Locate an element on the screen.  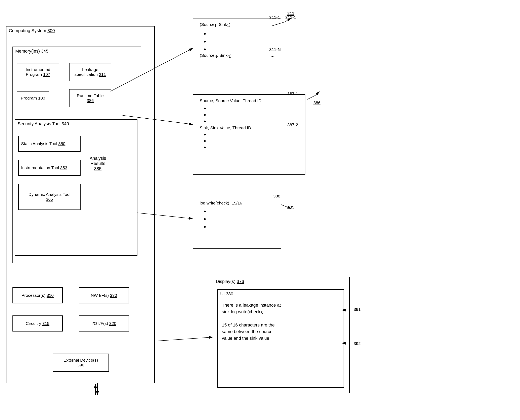
analysis-results-dots: ••• is located at coordinates (237, 219).